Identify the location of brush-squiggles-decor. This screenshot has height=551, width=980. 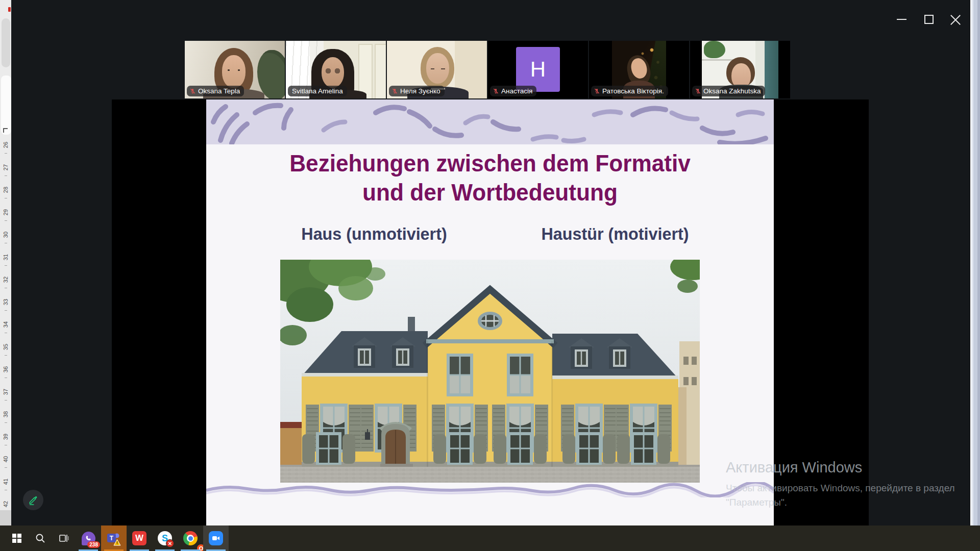
(490, 122).